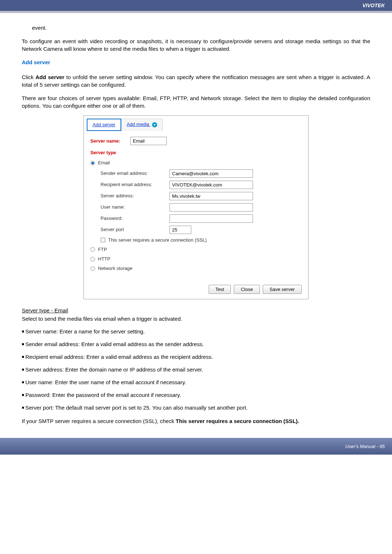  What do you see at coordinates (158, 240) in the screenshot?
I see `ssl-label: This server requires a secure connection…` at bounding box center [158, 240].